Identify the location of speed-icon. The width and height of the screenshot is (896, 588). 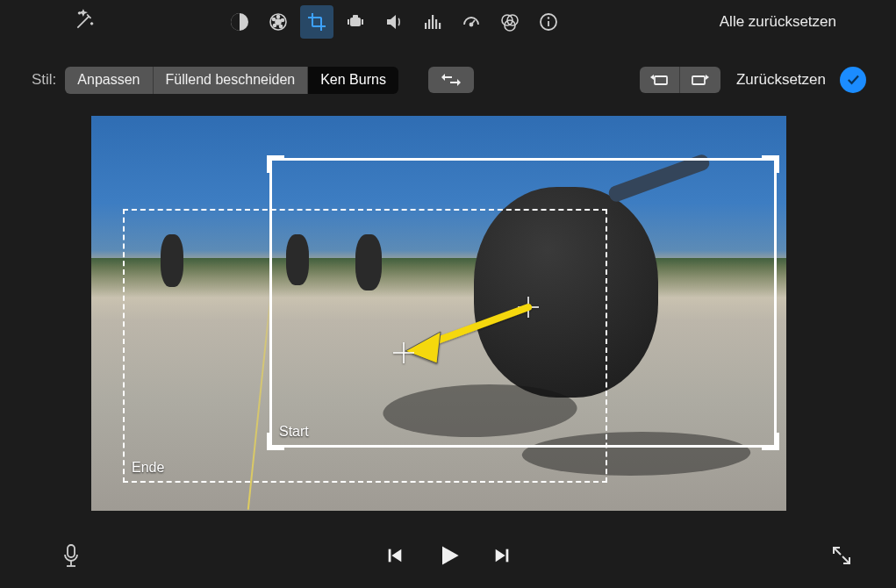
(471, 22).